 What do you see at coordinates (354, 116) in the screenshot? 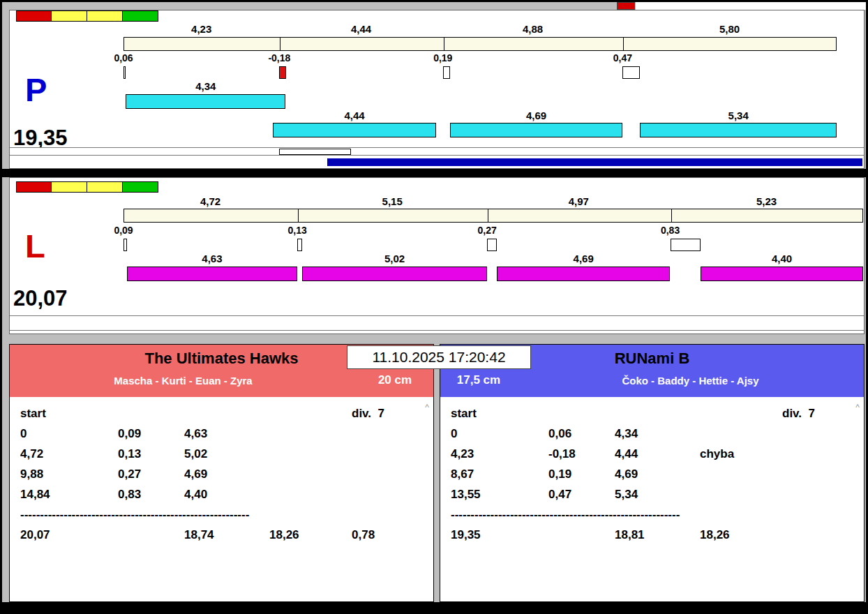
I see `run-time-label: 4,44` at bounding box center [354, 116].